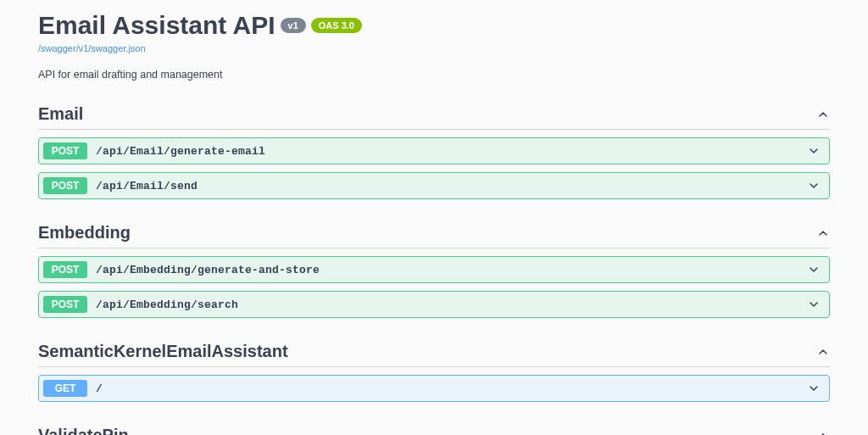 This screenshot has width=868, height=435. I want to click on tag-section: SemanticKernelEmailAssistant GET /, so click(434, 371).